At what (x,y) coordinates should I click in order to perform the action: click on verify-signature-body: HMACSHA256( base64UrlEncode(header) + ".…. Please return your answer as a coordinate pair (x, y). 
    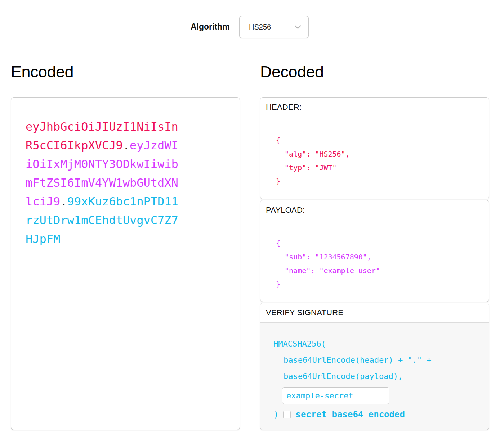
    Looking at the image, I should click on (375, 376).